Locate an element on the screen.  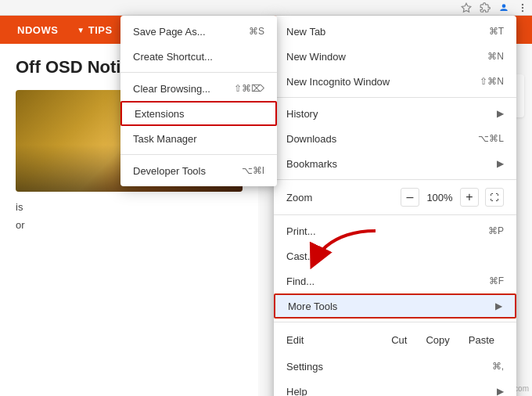
more-tools-arrow-icon: ▶ is located at coordinates (499, 306).